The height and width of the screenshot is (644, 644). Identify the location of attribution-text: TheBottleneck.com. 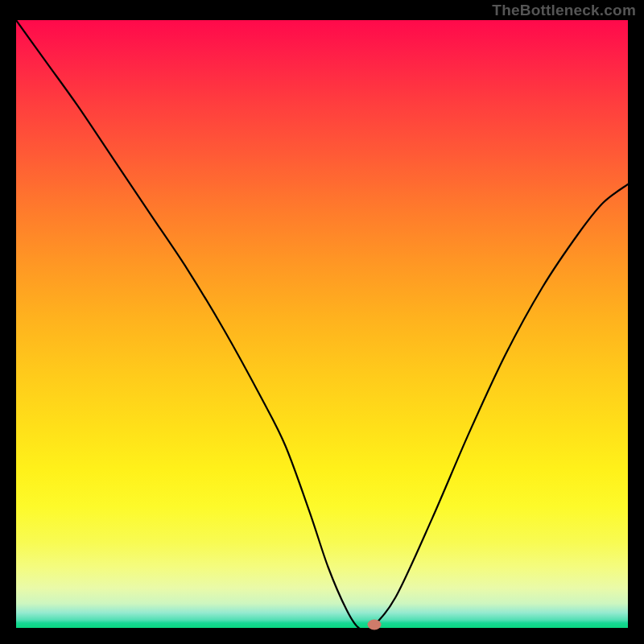
(564, 10).